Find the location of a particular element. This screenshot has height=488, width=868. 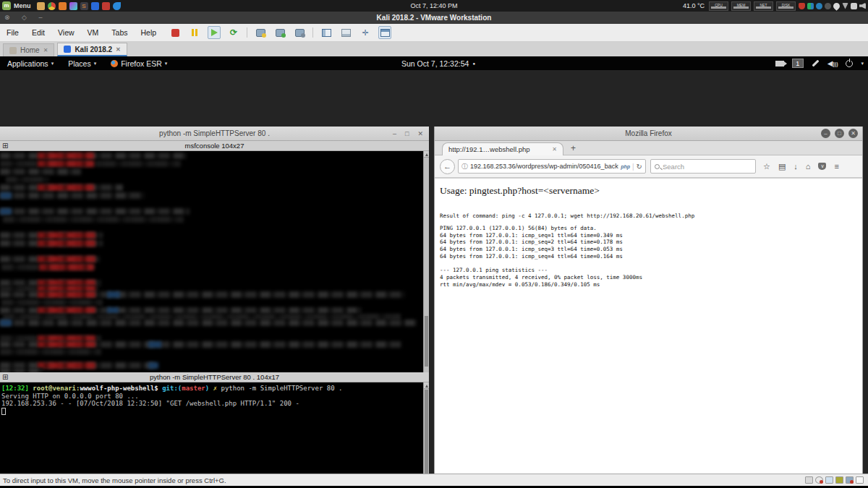

reset-button: ⟳ is located at coordinates (234, 33).